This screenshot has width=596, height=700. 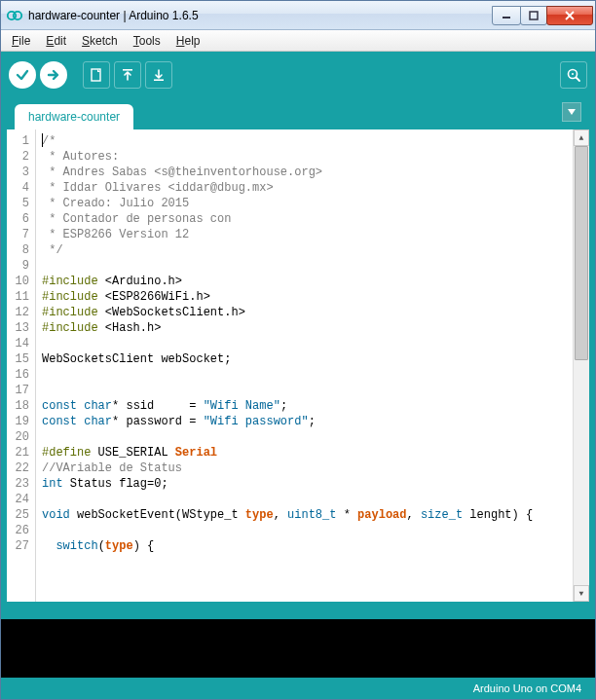 I want to click on line-number: 24, so click(x=18, y=499).